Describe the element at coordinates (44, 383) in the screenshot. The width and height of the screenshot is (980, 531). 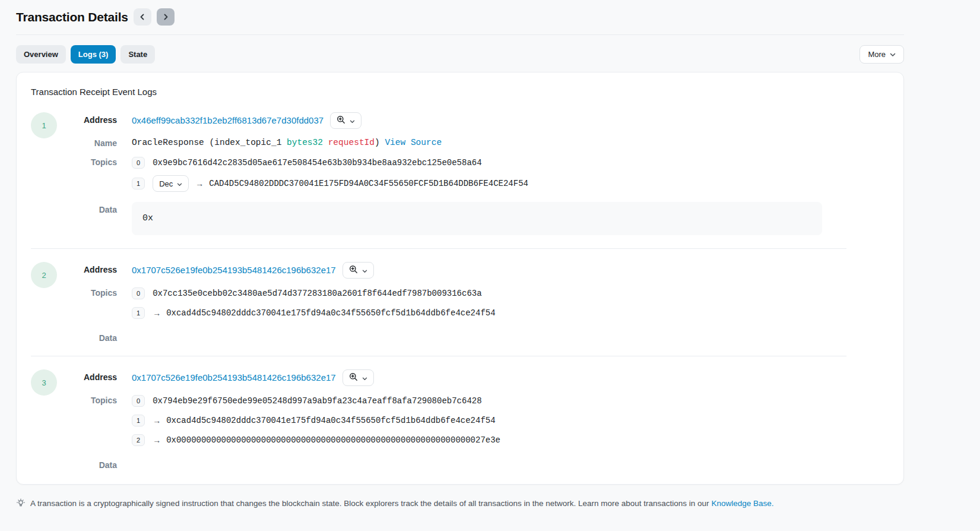
I see `log-number-badge: 3` at that location.